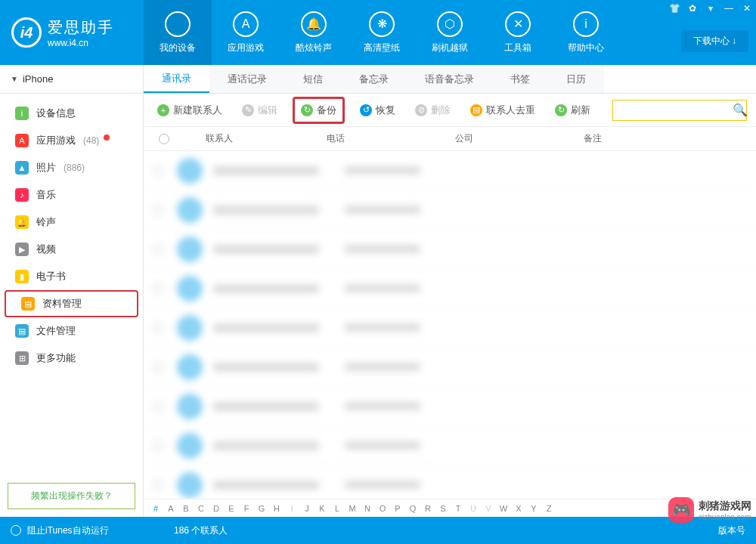 This screenshot has width=756, height=544. Describe the element at coordinates (177, 79) in the screenshot. I see `tab-0: 通讯录` at that location.